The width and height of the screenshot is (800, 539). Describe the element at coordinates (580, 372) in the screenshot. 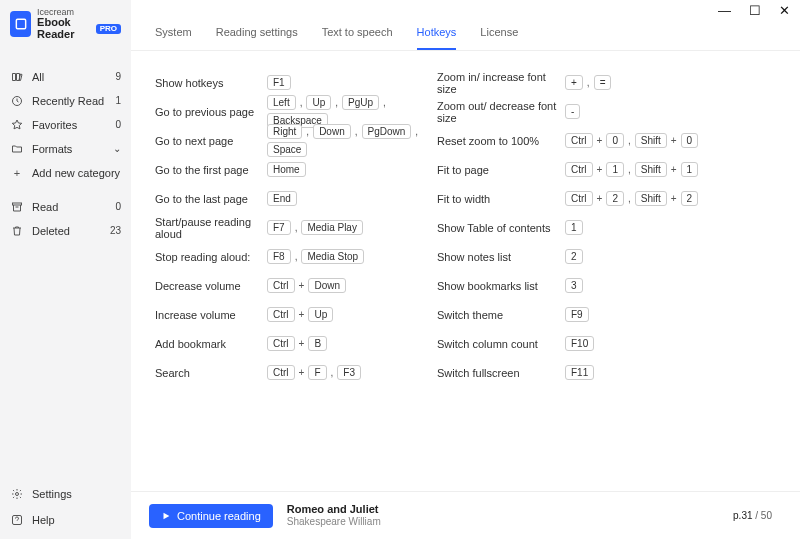

I see `key: F11` at that location.